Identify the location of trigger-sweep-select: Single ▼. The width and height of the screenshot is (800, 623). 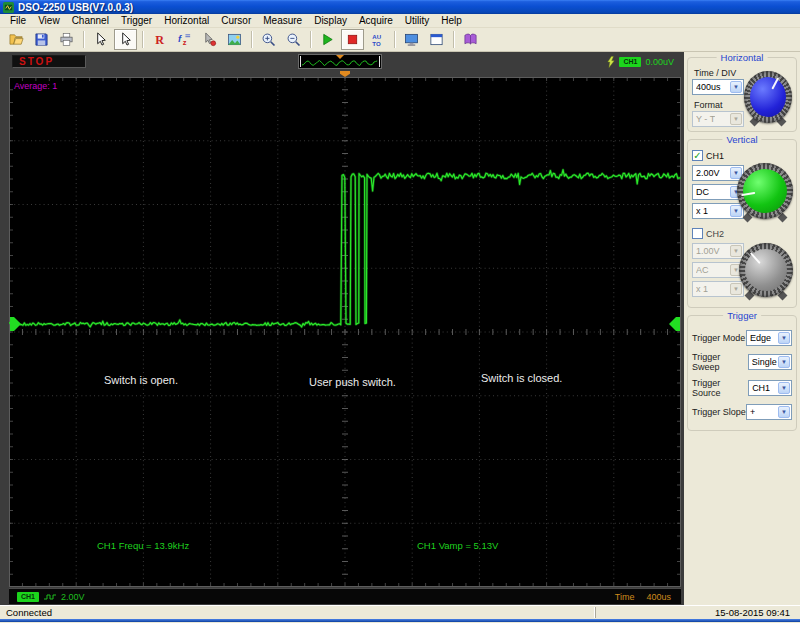
(770, 362).